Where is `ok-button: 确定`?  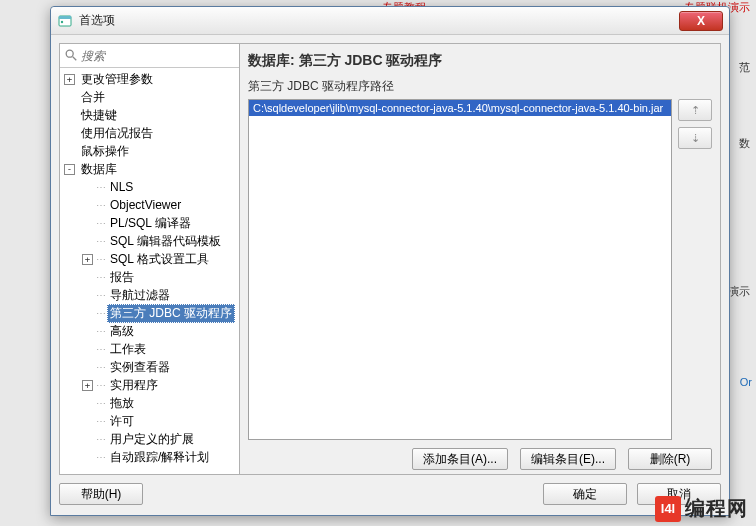 ok-button: 确定 is located at coordinates (585, 494).